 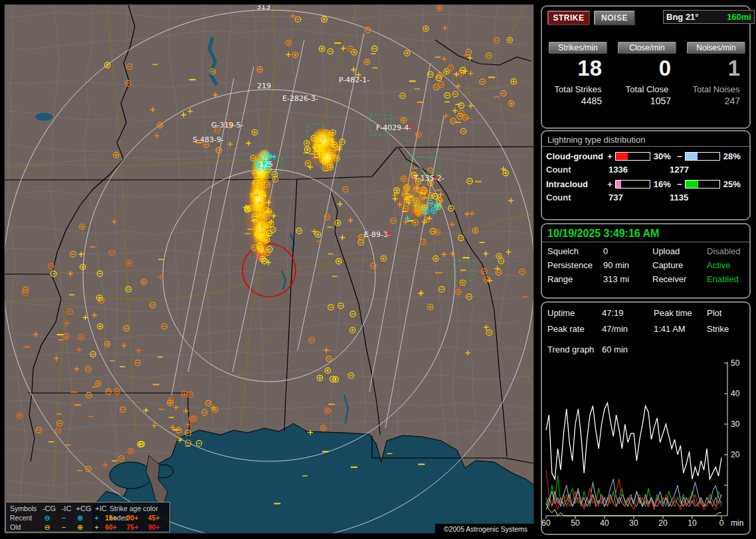 I want to click on bearing-value: Bng 21°, so click(x=683, y=17).